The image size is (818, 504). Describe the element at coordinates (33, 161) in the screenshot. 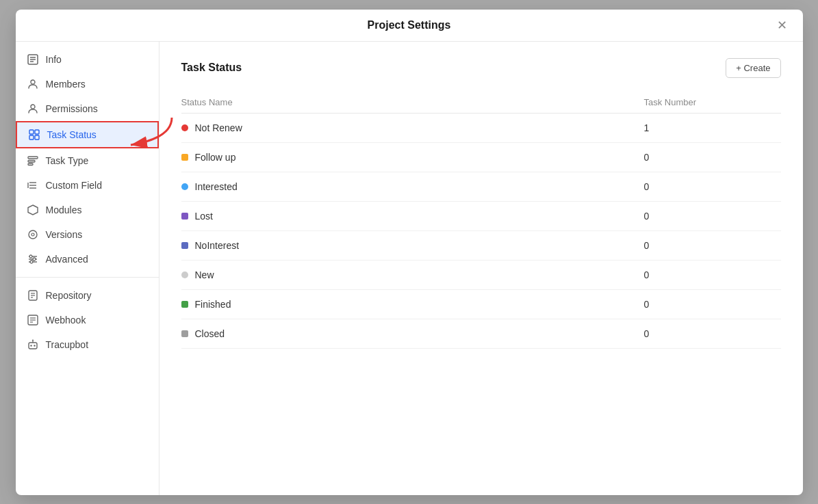

I see `task-type-icon` at that location.